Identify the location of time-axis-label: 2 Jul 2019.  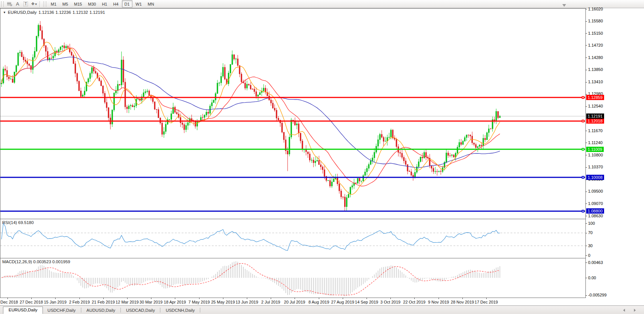
(271, 302).